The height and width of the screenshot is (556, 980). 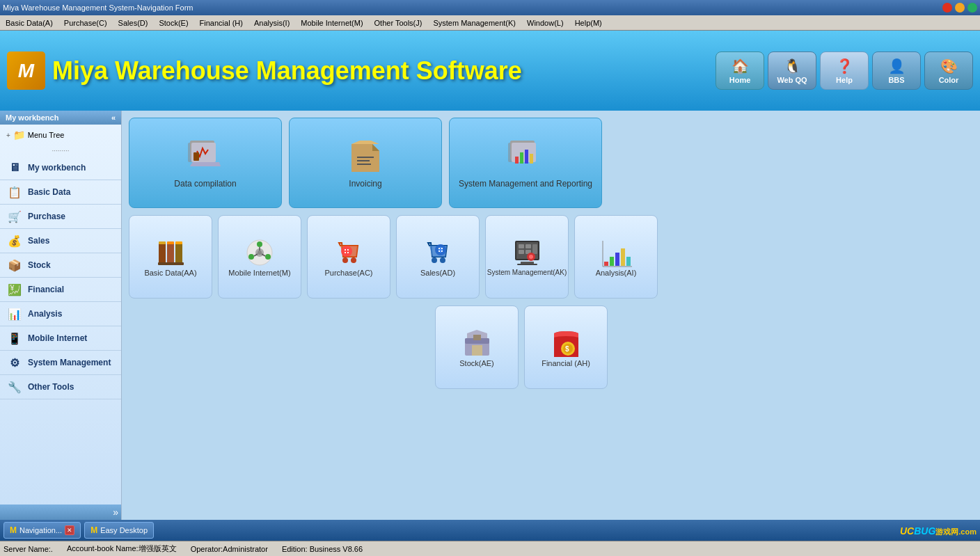 What do you see at coordinates (349, 257) in the screenshot?
I see `card-purchase-ac: Purchase(AC)` at bounding box center [349, 257].